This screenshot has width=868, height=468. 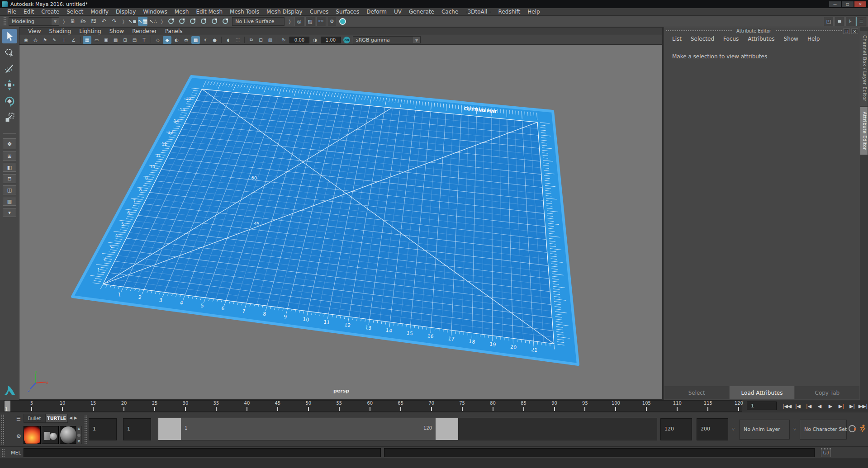 What do you see at coordinates (74, 418) in the screenshot?
I see `shelf-tab-arrows: ◀▶` at bounding box center [74, 418].